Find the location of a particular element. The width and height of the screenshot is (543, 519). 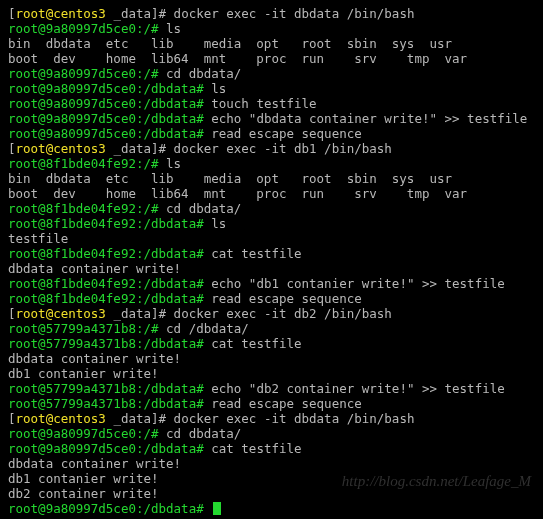

command: cd /dbdata/ is located at coordinates (208, 328).